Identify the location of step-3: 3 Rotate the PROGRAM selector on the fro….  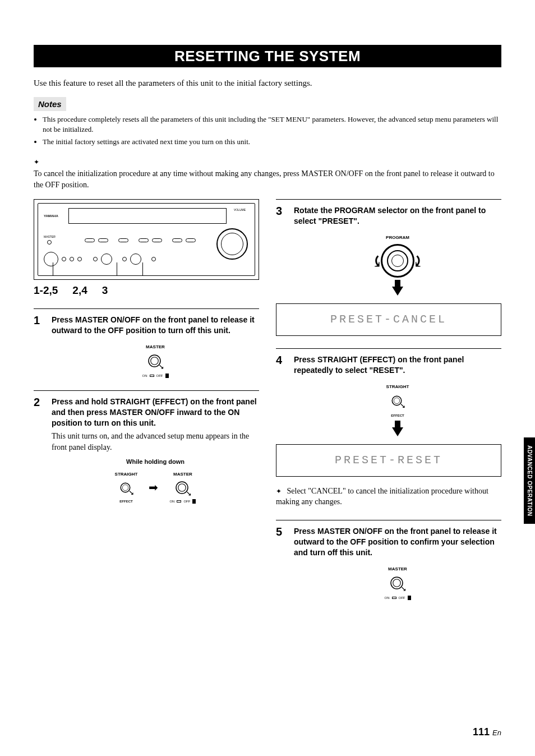
(389, 268).